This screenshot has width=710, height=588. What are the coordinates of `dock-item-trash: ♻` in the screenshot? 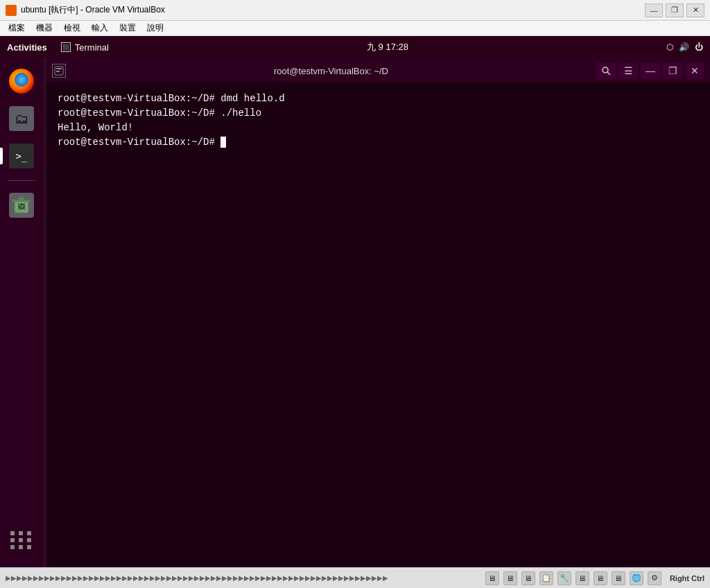 It's located at (21, 205).